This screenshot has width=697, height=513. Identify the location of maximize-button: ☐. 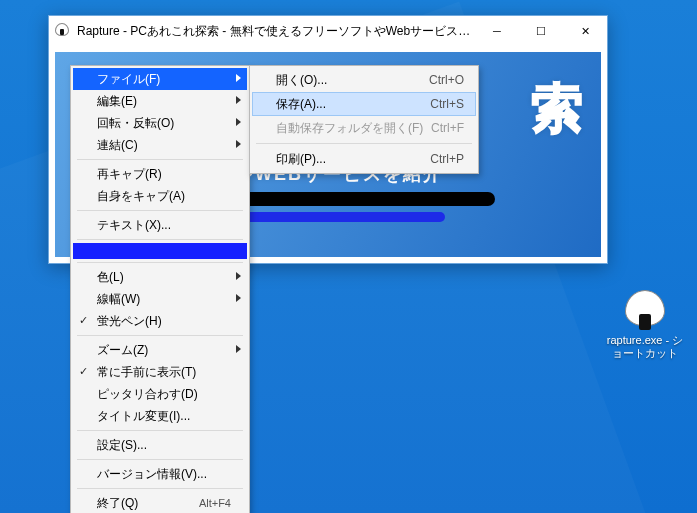
(541, 31).